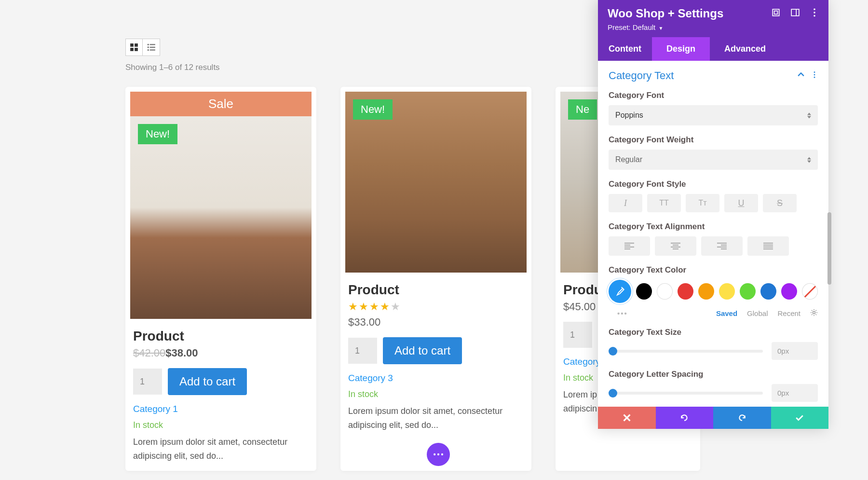  What do you see at coordinates (438, 454) in the screenshot?
I see `page-actions-fab: •••` at bounding box center [438, 454].